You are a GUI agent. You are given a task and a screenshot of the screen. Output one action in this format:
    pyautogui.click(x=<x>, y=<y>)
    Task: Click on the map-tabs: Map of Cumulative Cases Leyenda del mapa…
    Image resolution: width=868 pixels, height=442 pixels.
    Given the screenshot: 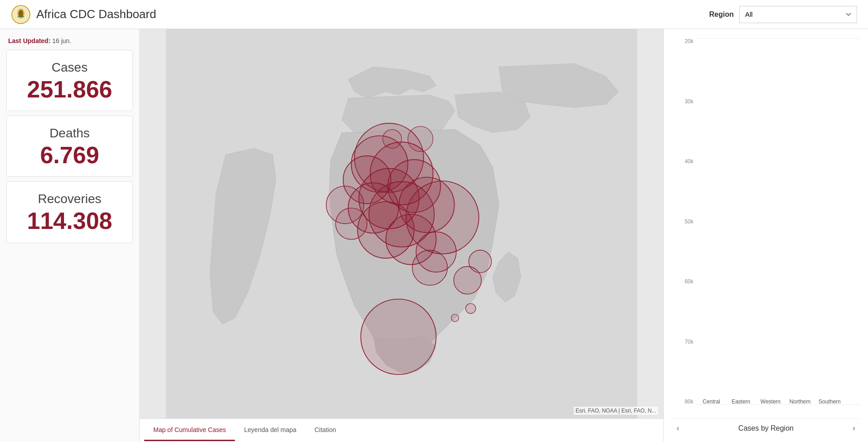 What is the action you would take?
    pyautogui.click(x=402, y=430)
    